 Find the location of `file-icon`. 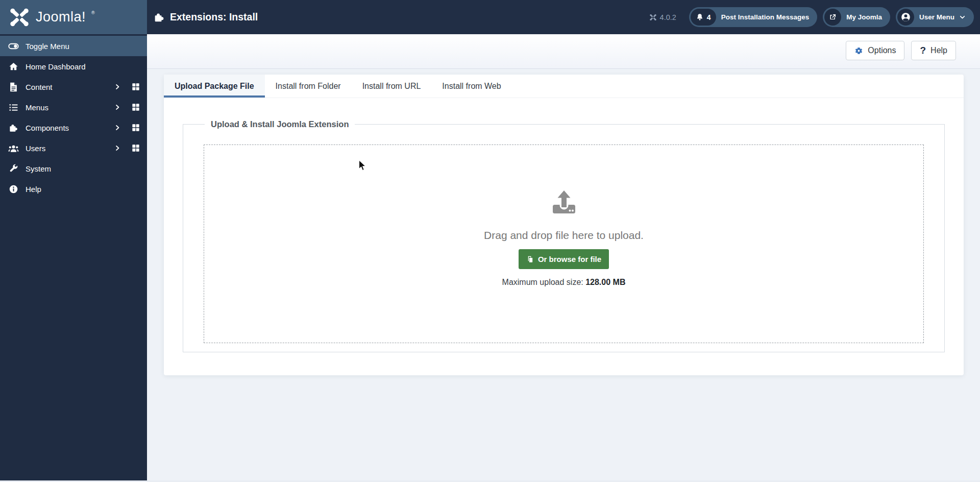

file-icon is located at coordinates (13, 87).